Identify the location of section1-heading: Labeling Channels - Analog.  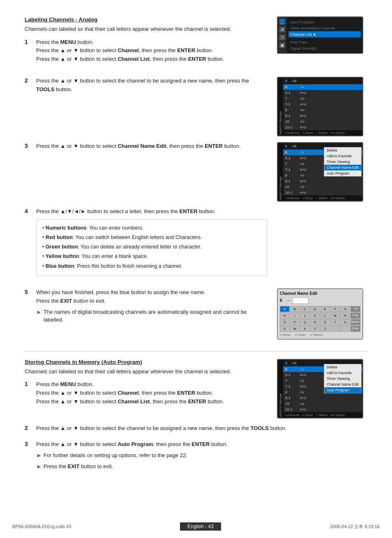
(146, 20).